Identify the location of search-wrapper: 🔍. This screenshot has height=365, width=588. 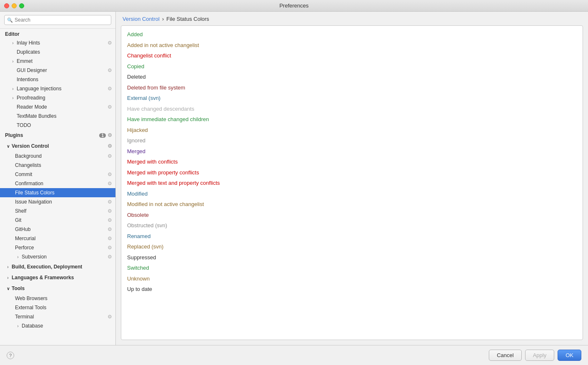
(58, 20).